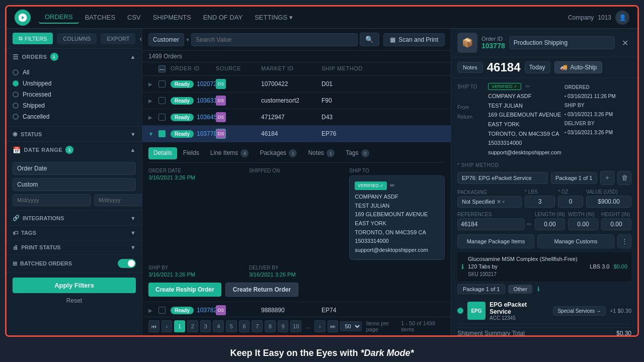 This screenshot has height=362, width=644. Describe the element at coordinates (333, 326) in the screenshot. I see `page-last-btn: ⏭` at that location.